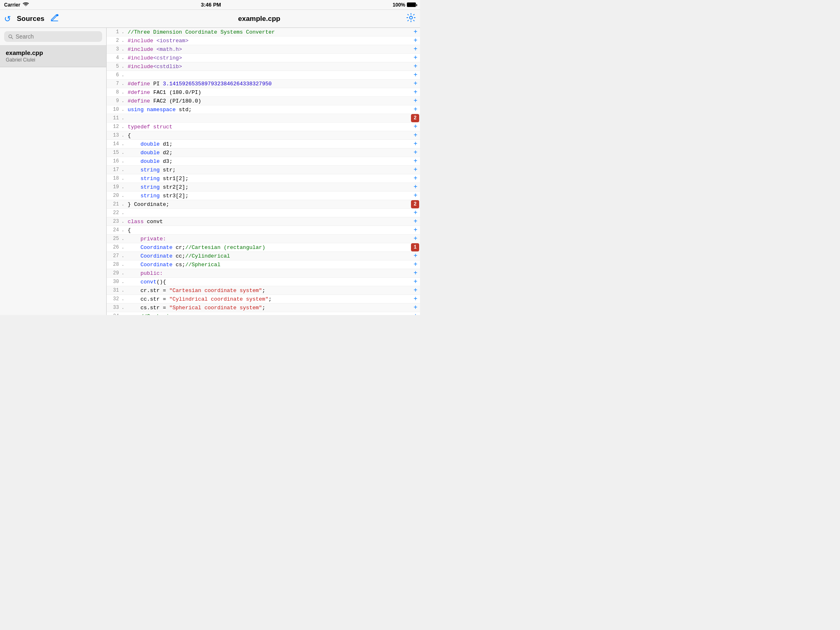 The width and height of the screenshot is (840, 630). What do you see at coordinates (263, 84) in the screenshot?
I see `code-line: 7.#define PI 3.1415926535897932384626433…` at bounding box center [263, 84].